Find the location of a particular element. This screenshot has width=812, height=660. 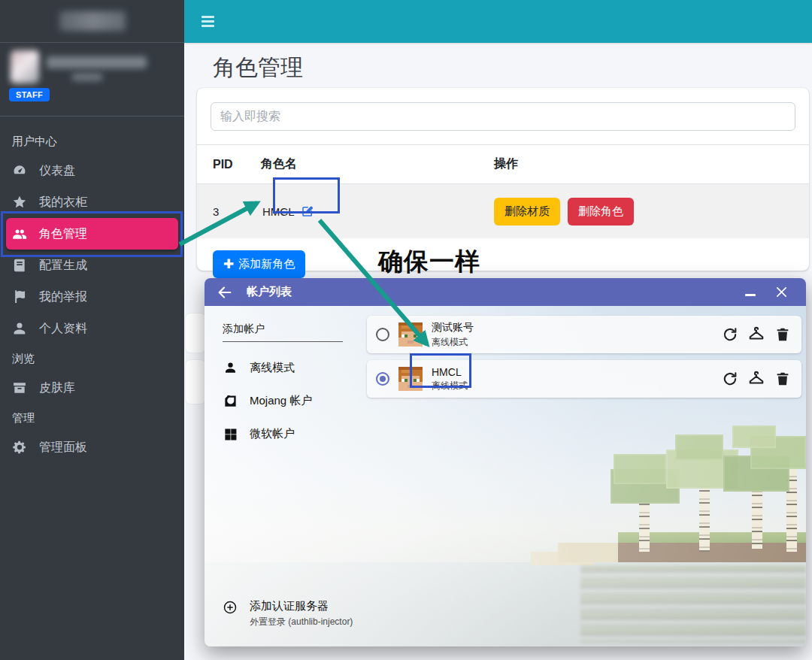

menu-item-microsoft-account: 微软帐户 is located at coordinates (289, 434).